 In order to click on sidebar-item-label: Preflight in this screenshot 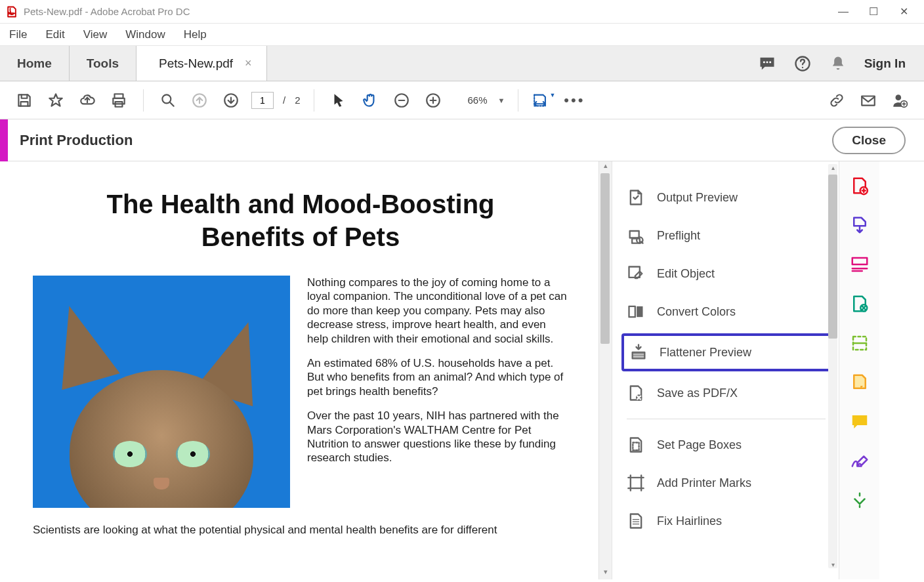, I will do `click(679, 236)`.